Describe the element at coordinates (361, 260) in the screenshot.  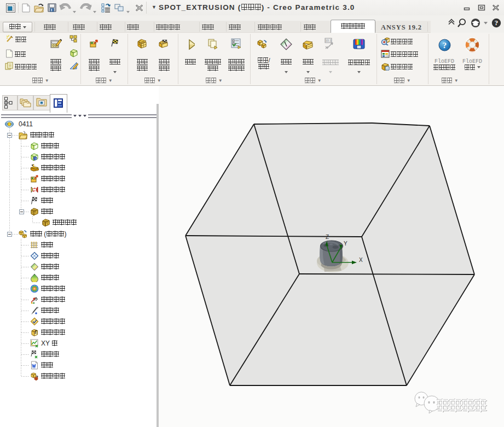
I see `svg-text: X` at that location.